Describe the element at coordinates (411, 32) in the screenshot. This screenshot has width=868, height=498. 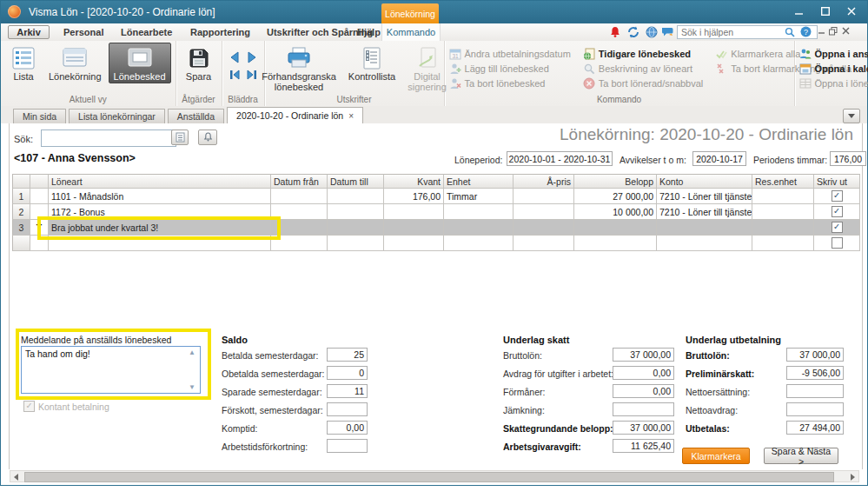
I see `menu-kommando-active-tab: Kommando` at that location.